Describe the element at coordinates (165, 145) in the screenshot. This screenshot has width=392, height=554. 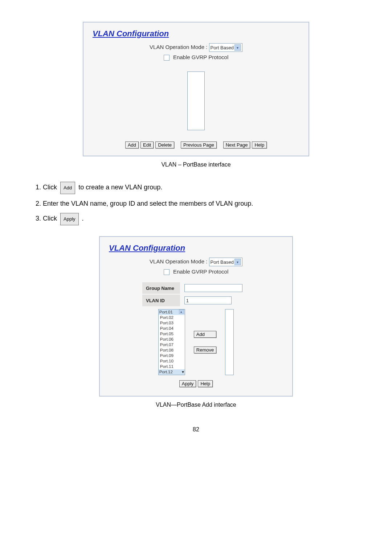
I see `delete-button: Delete` at that location.